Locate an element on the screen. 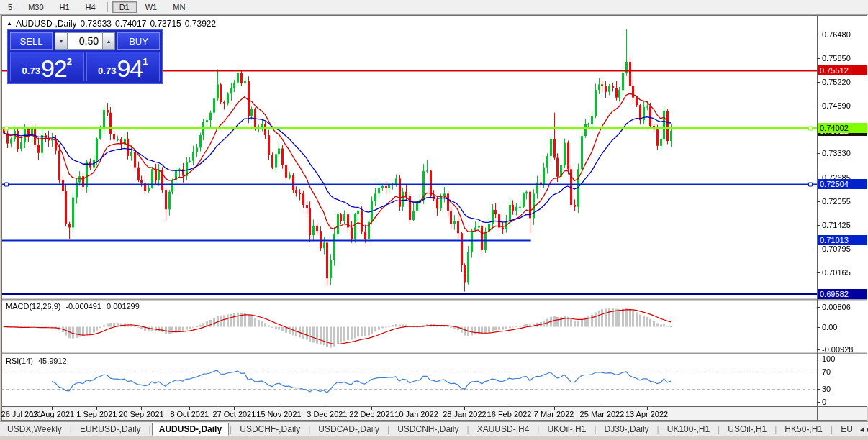 Image resolution: width=868 pixels, height=440 pixels. macd-name: MACD(12,26,9) is located at coordinates (33, 306).